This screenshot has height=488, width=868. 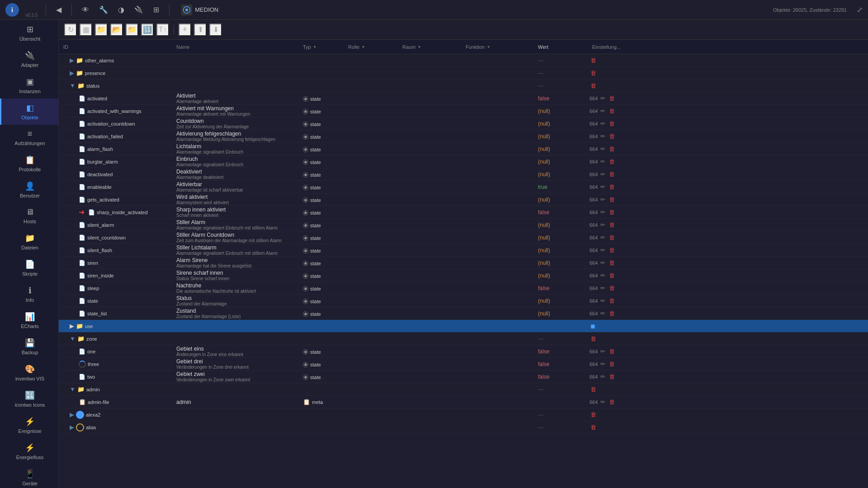 What do you see at coordinates (463, 174) in the screenshot?
I see `table-row: 📄 deactivated Deaktiviert Alarmanlage de…` at bounding box center [463, 174].